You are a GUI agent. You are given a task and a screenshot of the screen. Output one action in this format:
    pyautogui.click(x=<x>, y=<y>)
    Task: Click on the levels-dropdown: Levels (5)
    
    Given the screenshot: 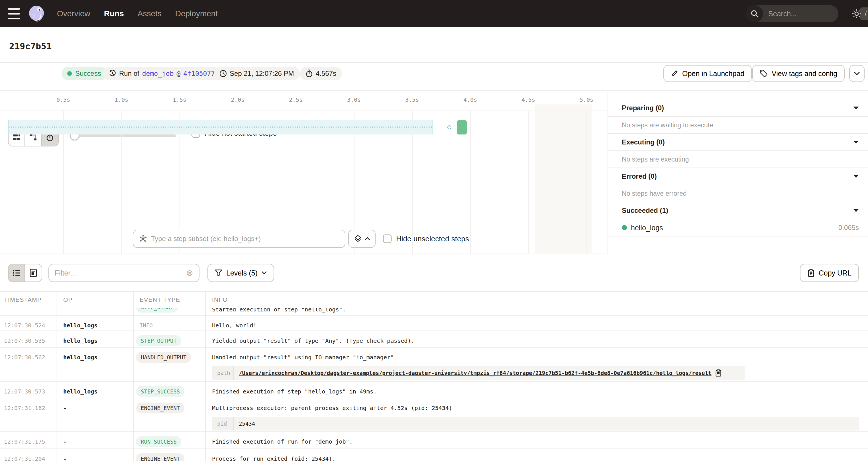 What is the action you would take?
    pyautogui.click(x=241, y=273)
    